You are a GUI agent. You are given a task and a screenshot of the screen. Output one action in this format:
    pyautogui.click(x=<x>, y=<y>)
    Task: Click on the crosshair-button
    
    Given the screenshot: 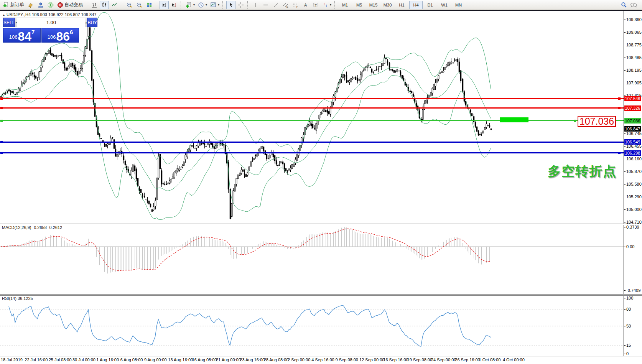 What is the action you would take?
    pyautogui.click(x=241, y=5)
    